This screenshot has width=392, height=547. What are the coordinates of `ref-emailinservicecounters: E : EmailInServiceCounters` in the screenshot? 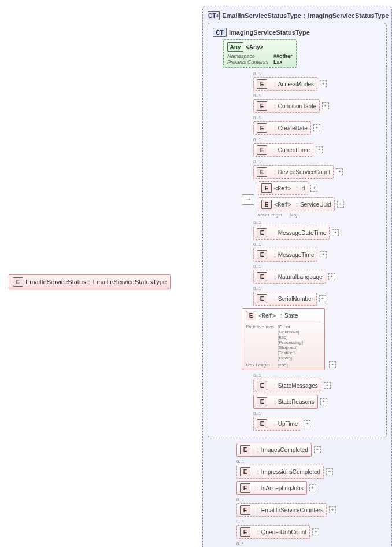 It's located at (282, 510).